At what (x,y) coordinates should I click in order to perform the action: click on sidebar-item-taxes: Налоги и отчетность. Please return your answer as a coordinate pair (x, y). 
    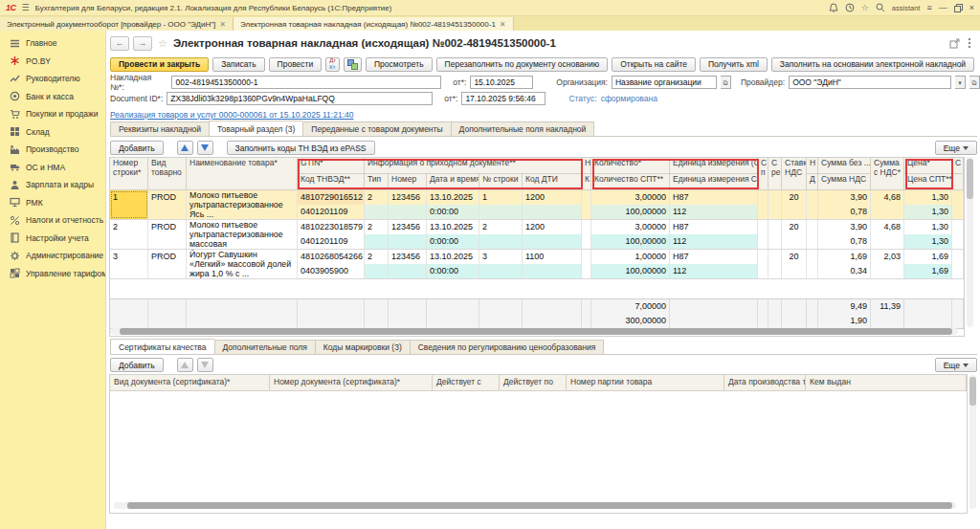
    Looking at the image, I should click on (53, 220).